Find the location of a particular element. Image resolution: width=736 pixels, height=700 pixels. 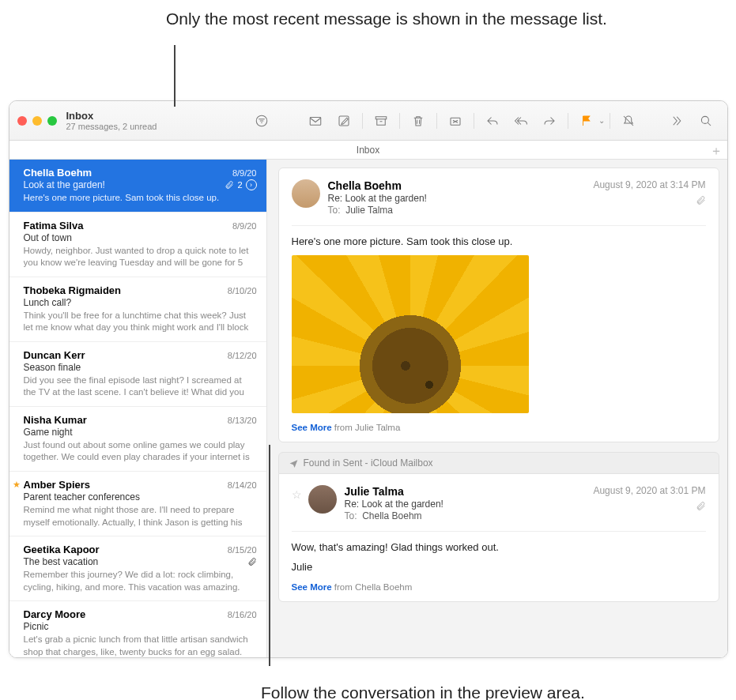

mute-button is located at coordinates (628, 121).